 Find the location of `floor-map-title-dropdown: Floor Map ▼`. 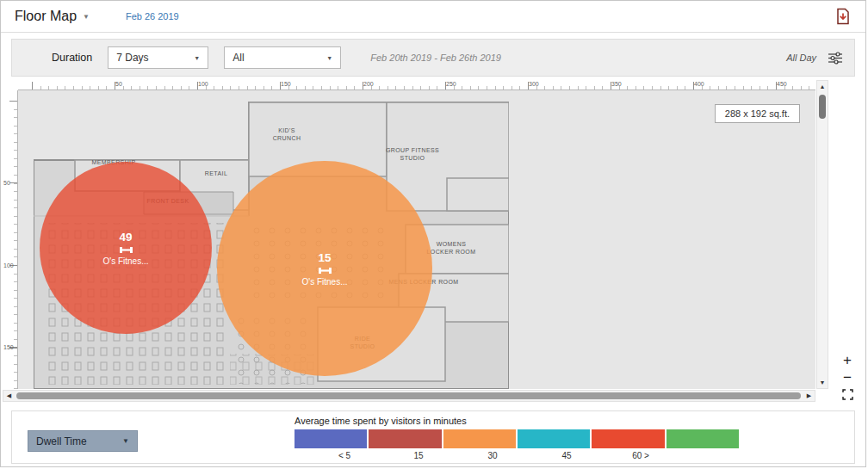

floor-map-title-dropdown: Floor Map ▼ is located at coordinates (52, 16).